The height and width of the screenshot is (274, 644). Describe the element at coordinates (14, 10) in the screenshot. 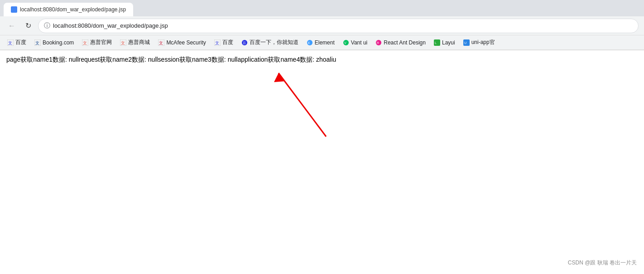

I see `tab-favicon` at that location.